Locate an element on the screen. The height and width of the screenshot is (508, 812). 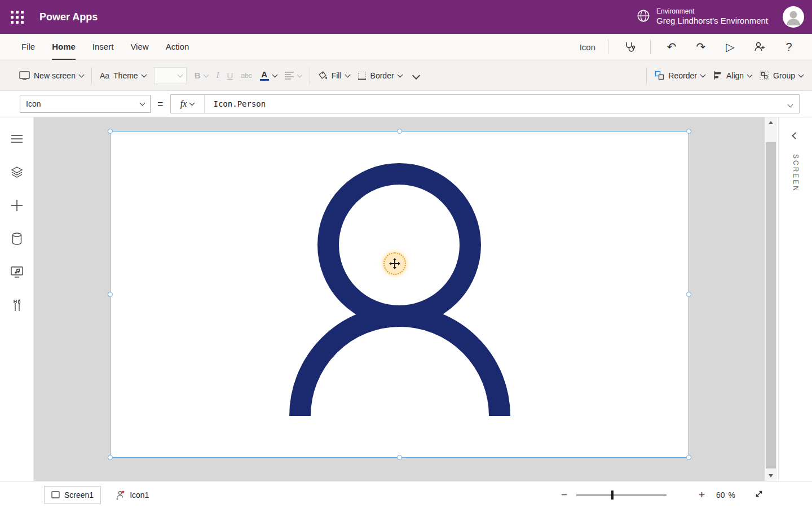
font-color-icon: A is located at coordinates (264, 76).